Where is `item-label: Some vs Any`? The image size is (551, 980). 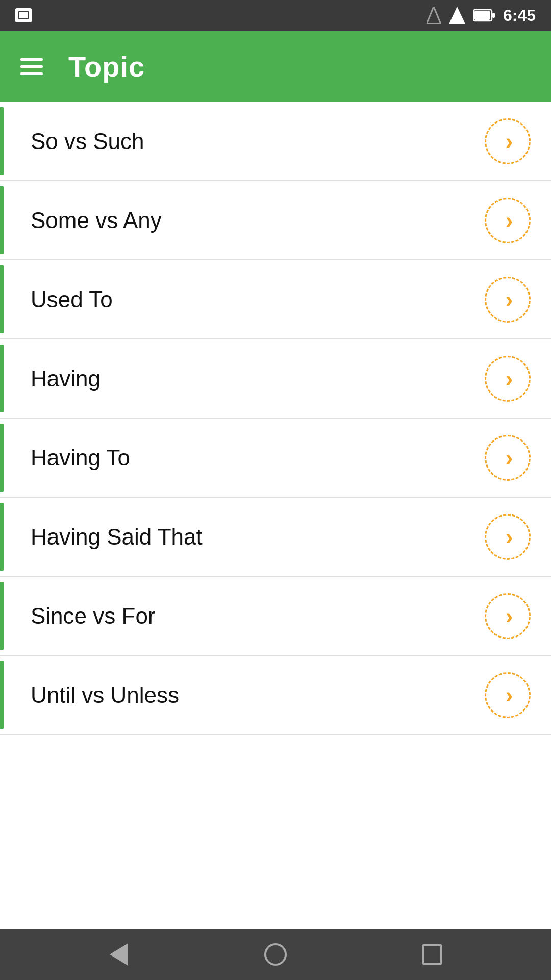
item-label: Some vs Any is located at coordinates (89, 220).